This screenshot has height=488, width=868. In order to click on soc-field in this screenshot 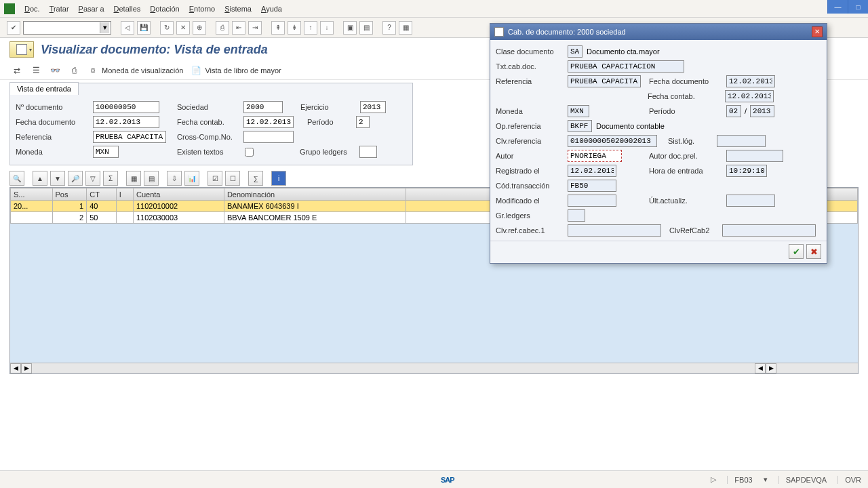, I will do `click(263, 107)`.